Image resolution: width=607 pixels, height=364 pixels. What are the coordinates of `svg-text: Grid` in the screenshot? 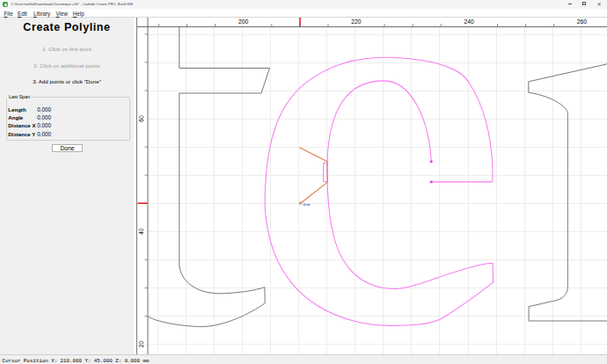 It's located at (306, 204).